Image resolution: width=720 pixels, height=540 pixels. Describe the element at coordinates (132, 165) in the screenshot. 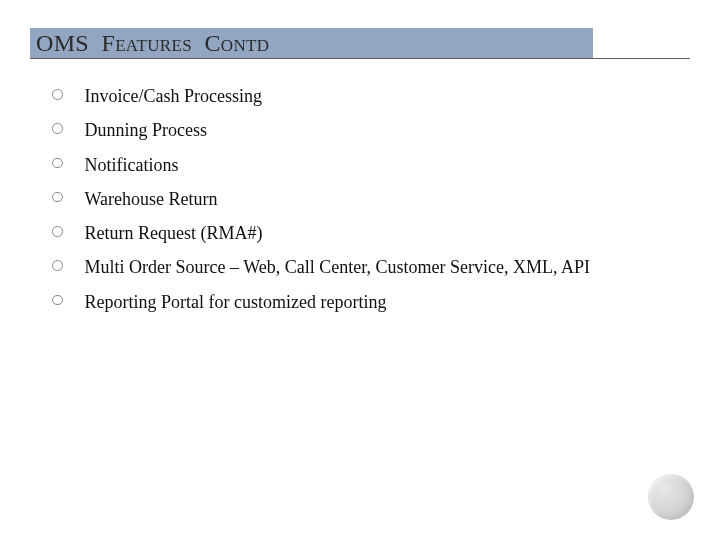

I see `list-item-label: Notifications` at that location.